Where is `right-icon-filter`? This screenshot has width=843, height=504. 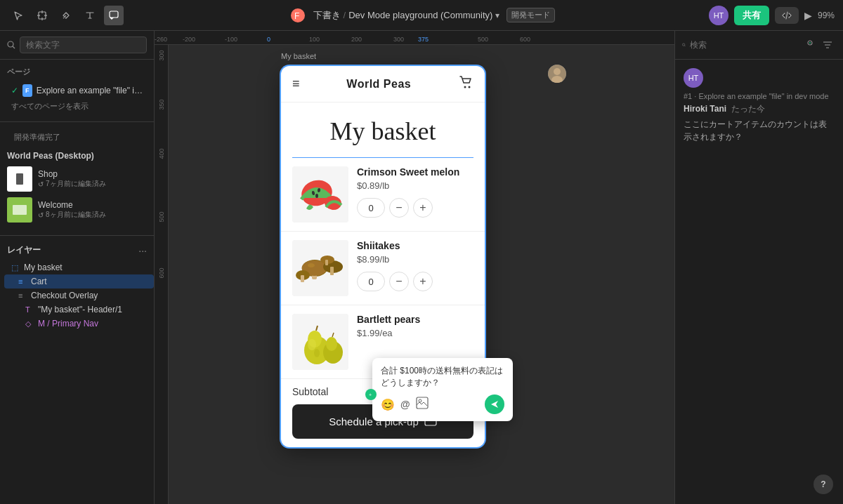 right-icon-filter is located at coordinates (828, 45).